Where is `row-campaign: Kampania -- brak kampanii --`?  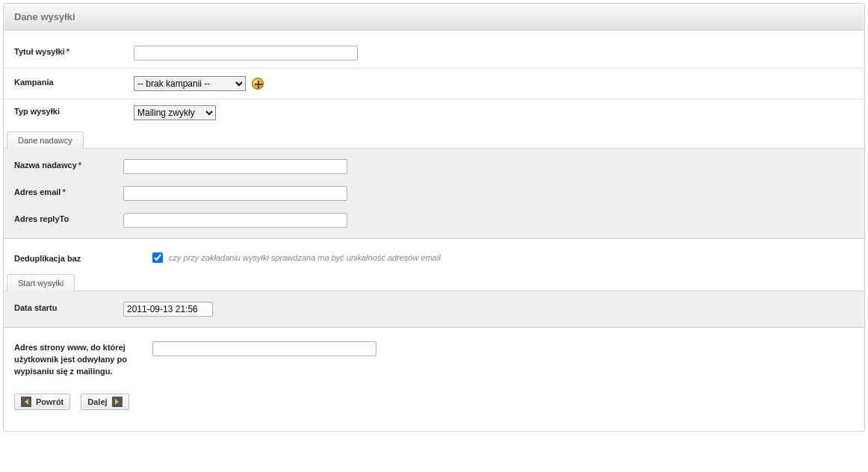
row-campaign: Kampania -- brak kampanii -- is located at coordinates (434, 84).